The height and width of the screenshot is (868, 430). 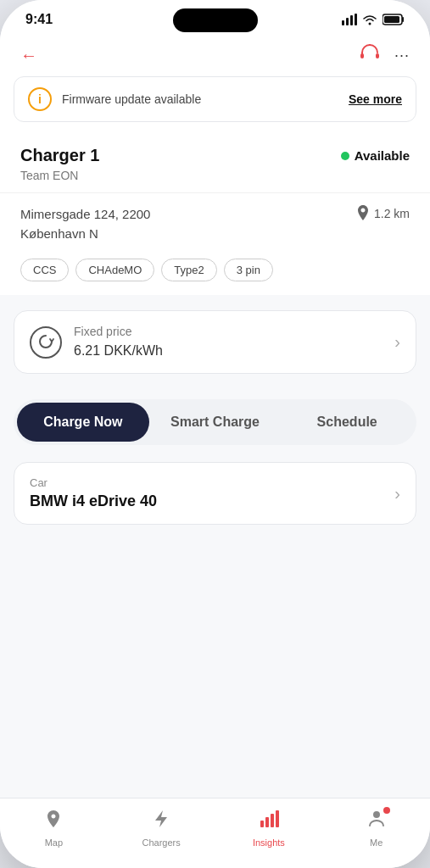 I want to click on app-header: ← ···, so click(x=215, y=55).